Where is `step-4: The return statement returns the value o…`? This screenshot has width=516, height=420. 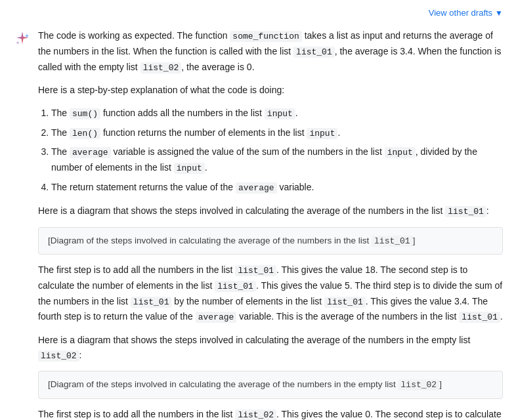 step-4: The return statement returns the value o… is located at coordinates (277, 188).